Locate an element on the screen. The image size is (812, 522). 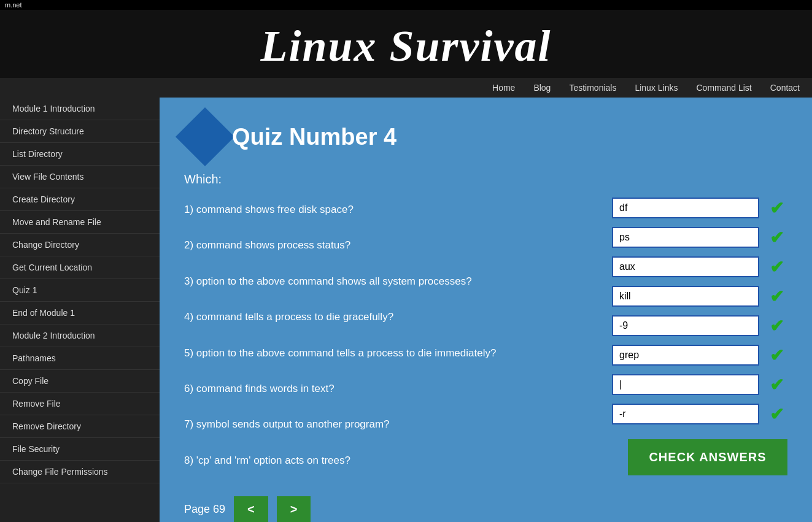
answer-row-6: ✔ is located at coordinates (700, 355).